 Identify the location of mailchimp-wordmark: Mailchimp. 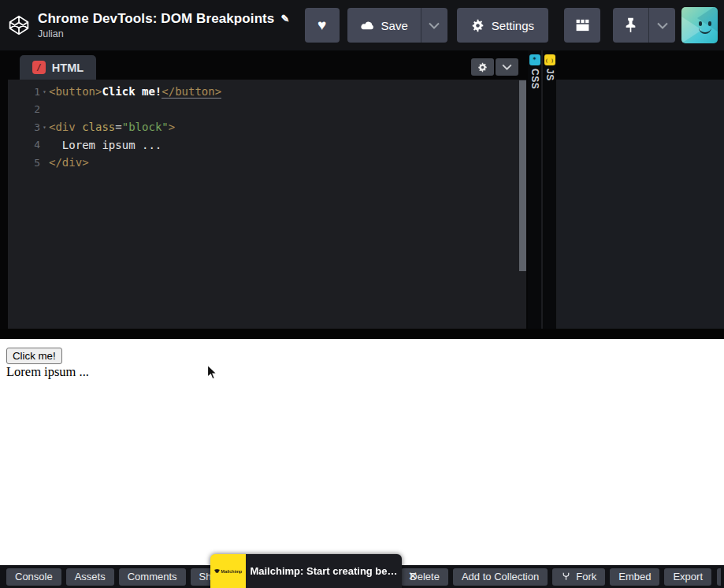
(232, 571).